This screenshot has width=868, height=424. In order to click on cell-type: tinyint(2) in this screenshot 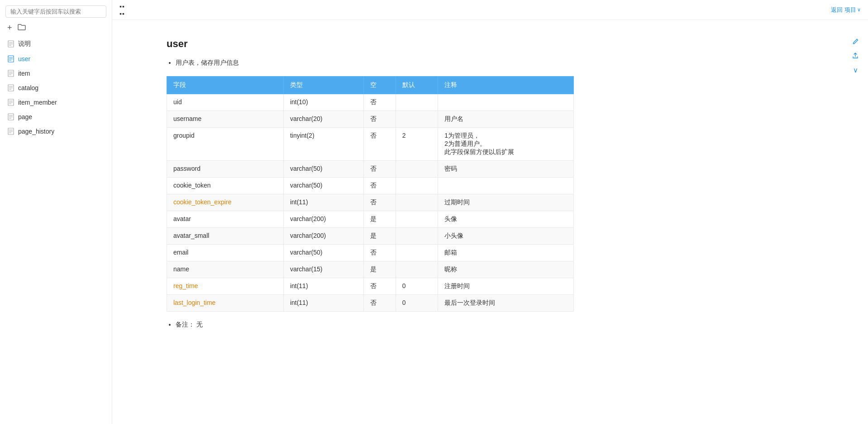, I will do `click(324, 144)`.